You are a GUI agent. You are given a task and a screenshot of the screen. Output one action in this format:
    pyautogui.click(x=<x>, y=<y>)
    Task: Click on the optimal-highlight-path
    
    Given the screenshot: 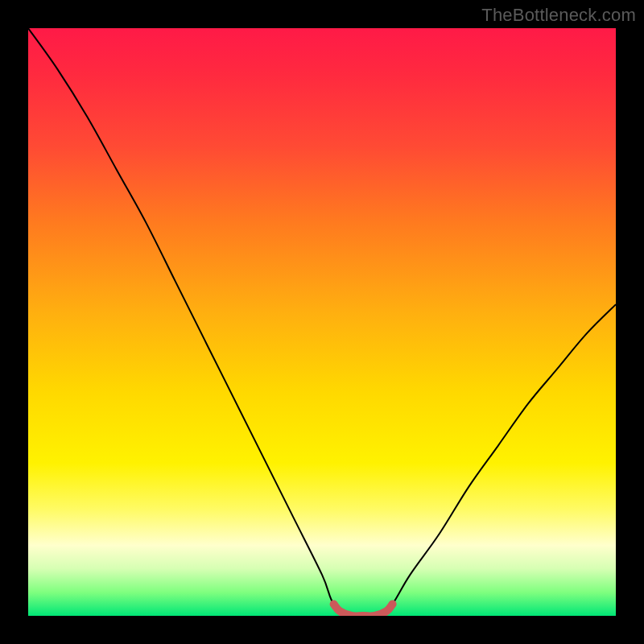 What is the action you would take?
    pyautogui.click(x=364, y=610)
    